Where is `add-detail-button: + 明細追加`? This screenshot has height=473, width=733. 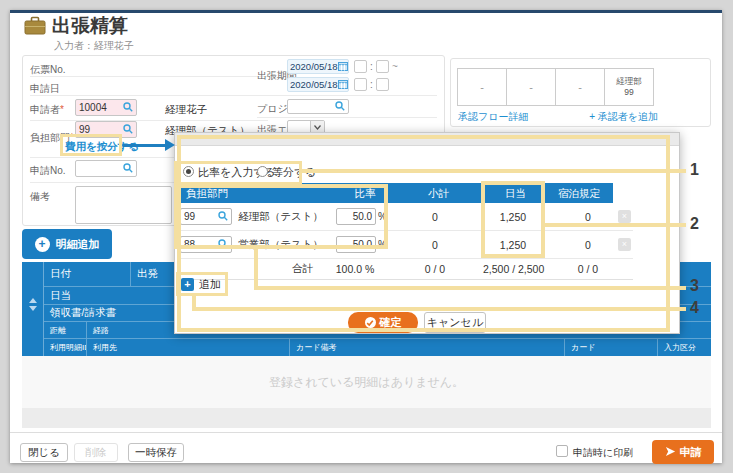
add-detail-button: + 明細追加 is located at coordinates (67, 244).